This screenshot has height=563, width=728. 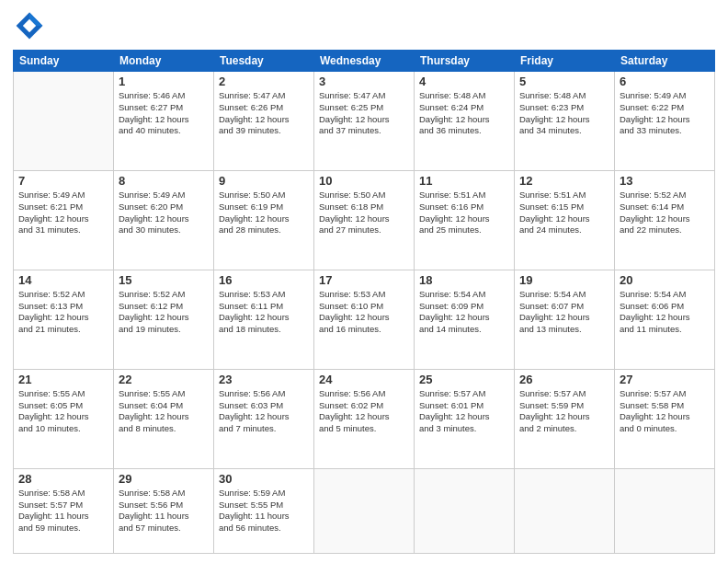 What do you see at coordinates (63, 213) in the screenshot?
I see `day-info: Sunrise: 5:49 AM Sunset: 6:21 PM Dayligh…` at bounding box center [63, 213].